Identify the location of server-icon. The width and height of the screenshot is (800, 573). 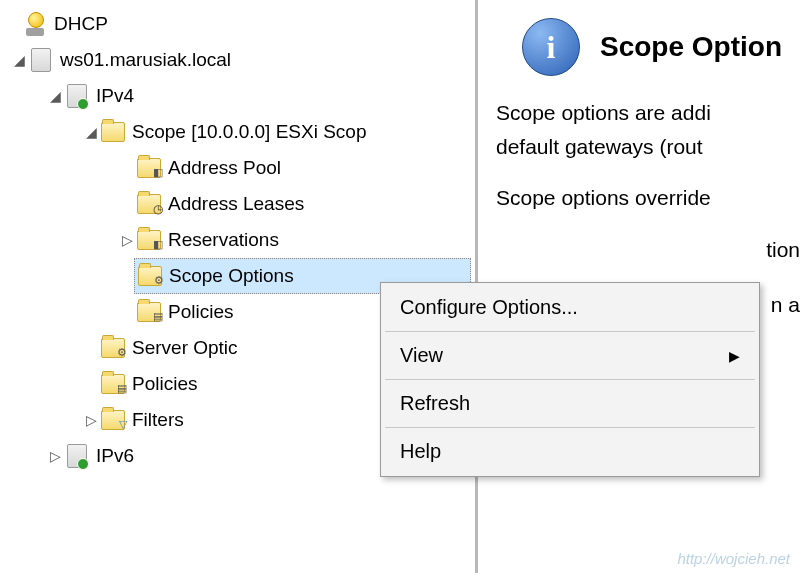
(41, 60).